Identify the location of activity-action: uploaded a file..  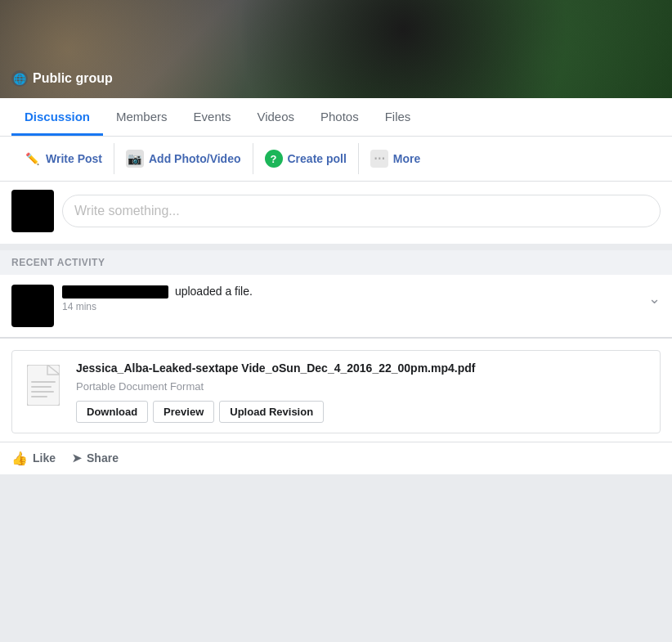
(214, 291).